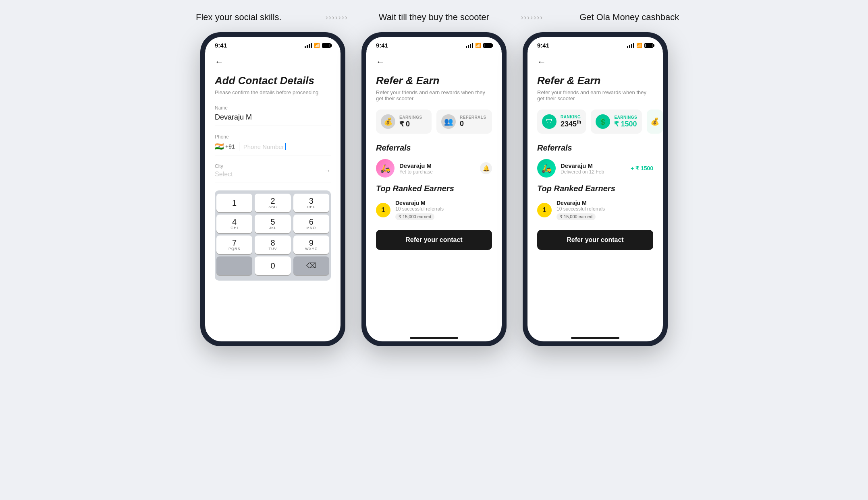 The height and width of the screenshot is (500, 868). Describe the element at coordinates (273, 173) in the screenshot. I see `city-field: City Select →` at that location.